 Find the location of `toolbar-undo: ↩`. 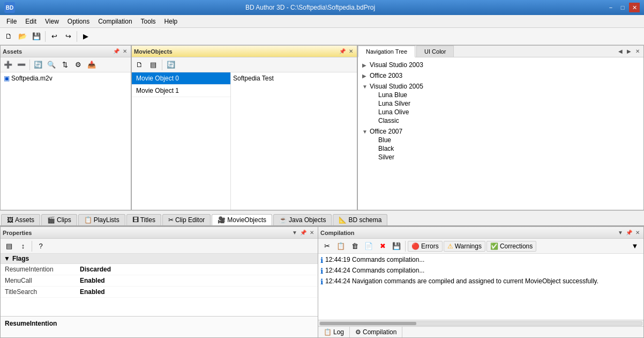

toolbar-undo: ↩ is located at coordinates (54, 36).